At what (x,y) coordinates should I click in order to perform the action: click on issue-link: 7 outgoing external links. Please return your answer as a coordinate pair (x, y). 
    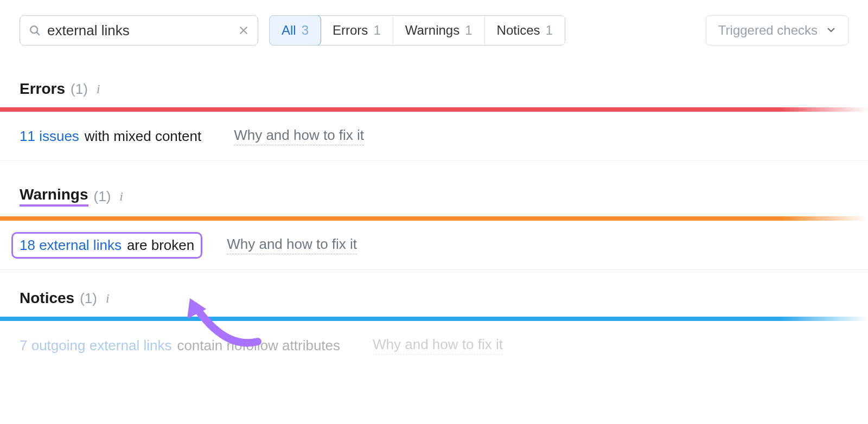
    Looking at the image, I should click on (95, 346).